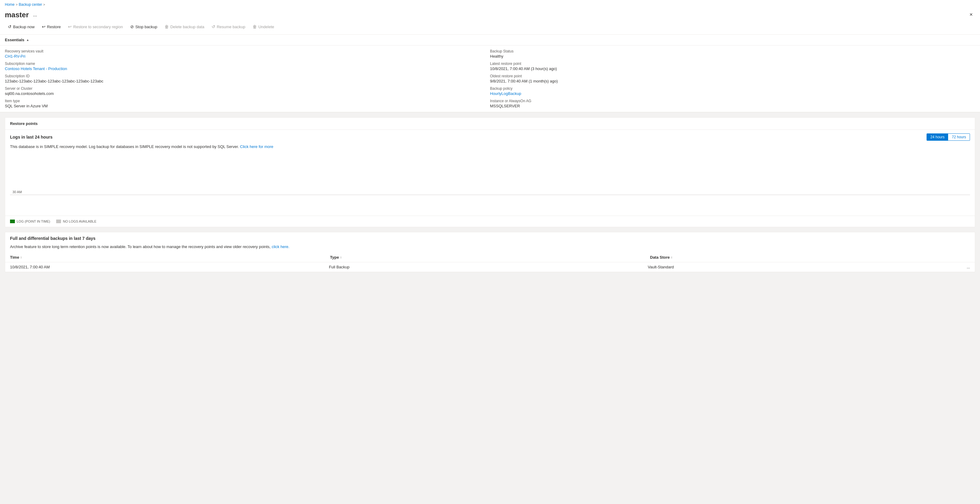 This screenshot has height=504, width=980. What do you see at coordinates (733, 103) in the screenshot?
I see `instance-field: Instance or AlwaysOn AG MSSQLSERVER` at bounding box center [733, 103].